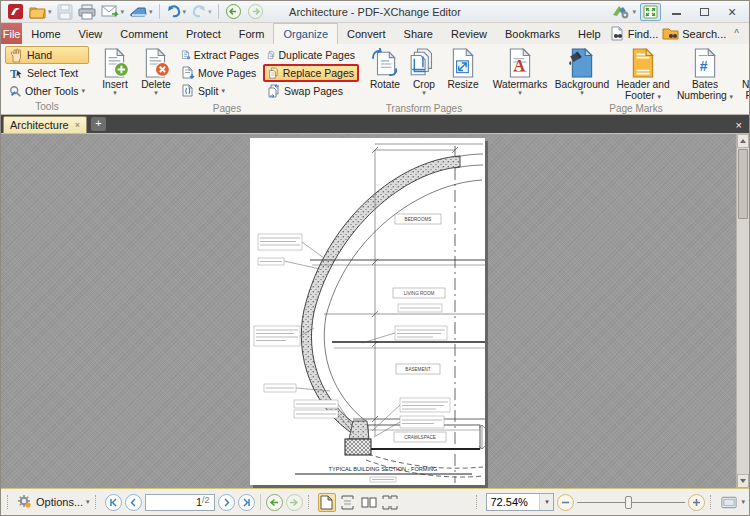 The height and width of the screenshot is (516, 750). What do you see at coordinates (115, 74) in the screenshot?
I see `insert-pages-button: Insert ▾` at bounding box center [115, 74].